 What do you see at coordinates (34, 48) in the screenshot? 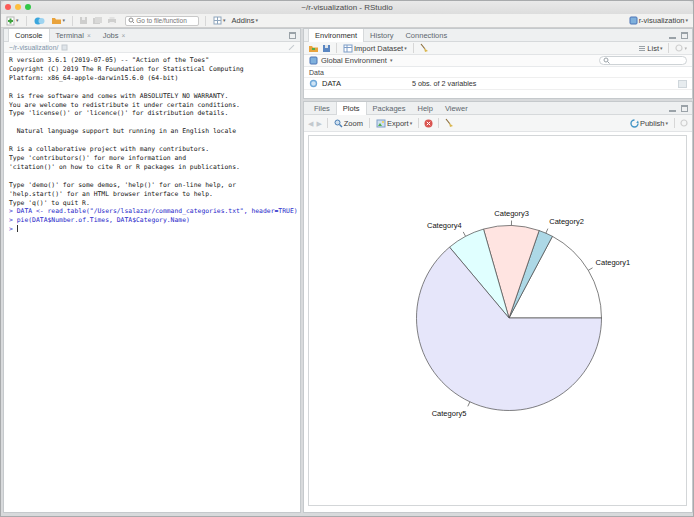
I see `working-directory: ~/r-visualization/` at bounding box center [34, 48].